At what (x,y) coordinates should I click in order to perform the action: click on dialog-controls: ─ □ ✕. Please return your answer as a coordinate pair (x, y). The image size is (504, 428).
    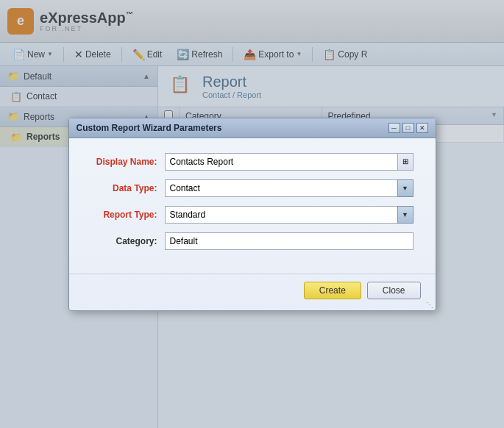
    Looking at the image, I should click on (408, 128).